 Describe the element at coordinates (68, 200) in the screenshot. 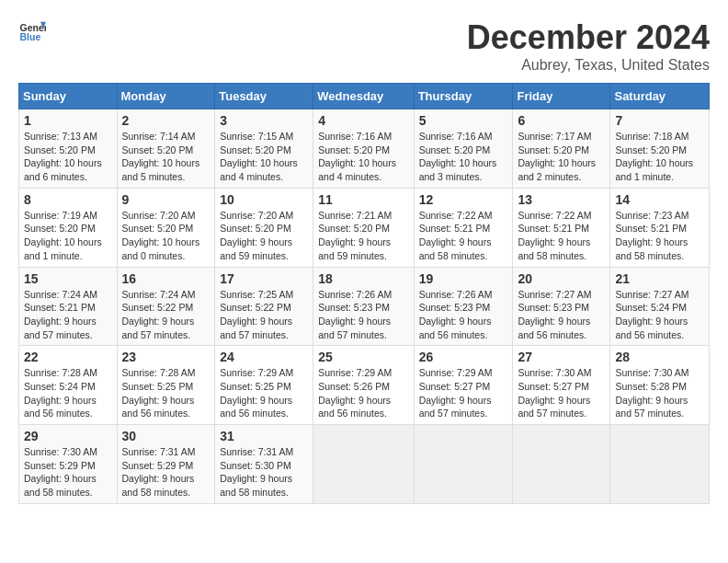

I see `day-number: 8` at that location.